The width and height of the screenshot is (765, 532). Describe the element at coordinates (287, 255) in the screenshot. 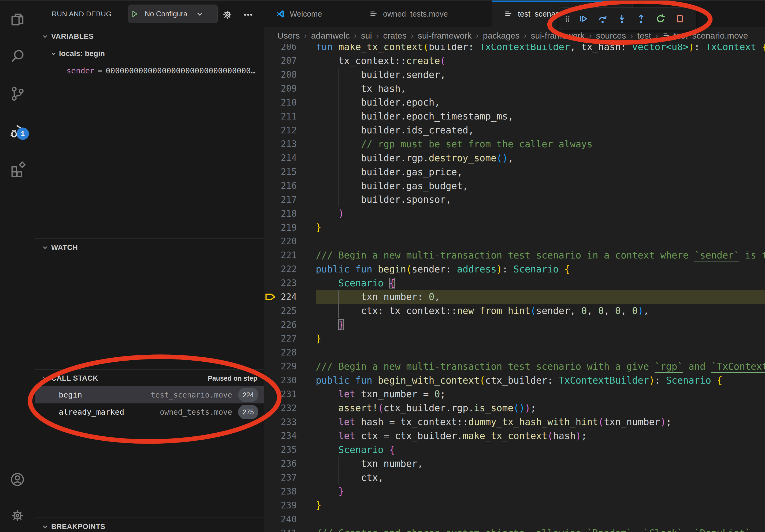

I see `line-number: 221` at that location.